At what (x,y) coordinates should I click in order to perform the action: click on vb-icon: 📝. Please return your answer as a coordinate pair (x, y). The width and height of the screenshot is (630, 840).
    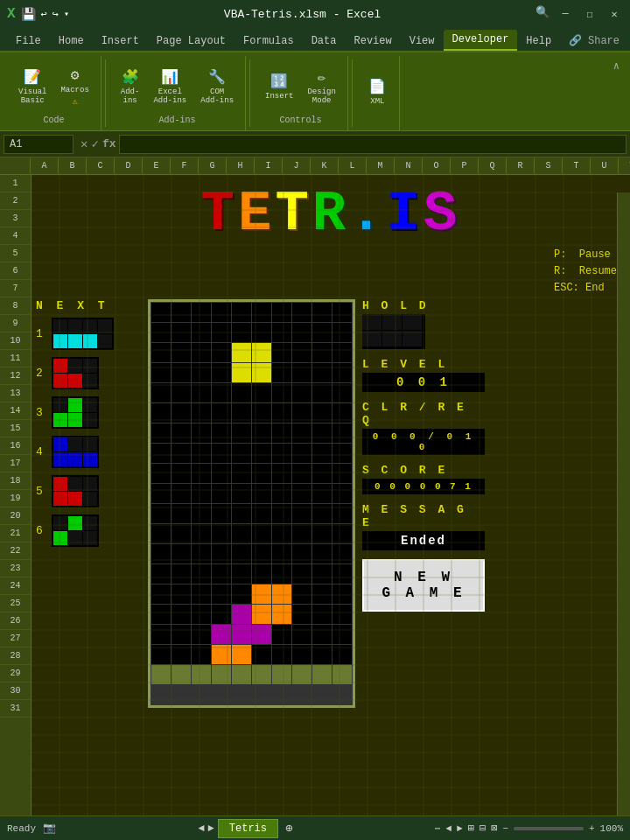
    Looking at the image, I should click on (32, 77).